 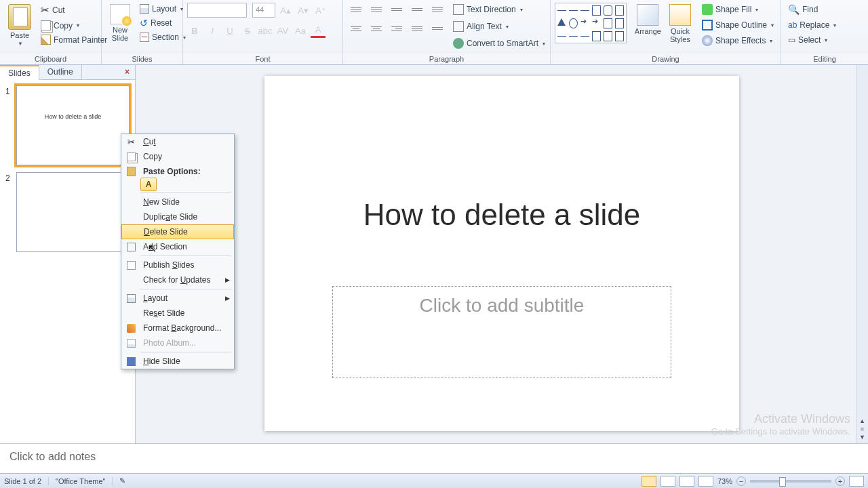 I want to click on ctx-layout: Layout▶, so click(x=178, y=298).